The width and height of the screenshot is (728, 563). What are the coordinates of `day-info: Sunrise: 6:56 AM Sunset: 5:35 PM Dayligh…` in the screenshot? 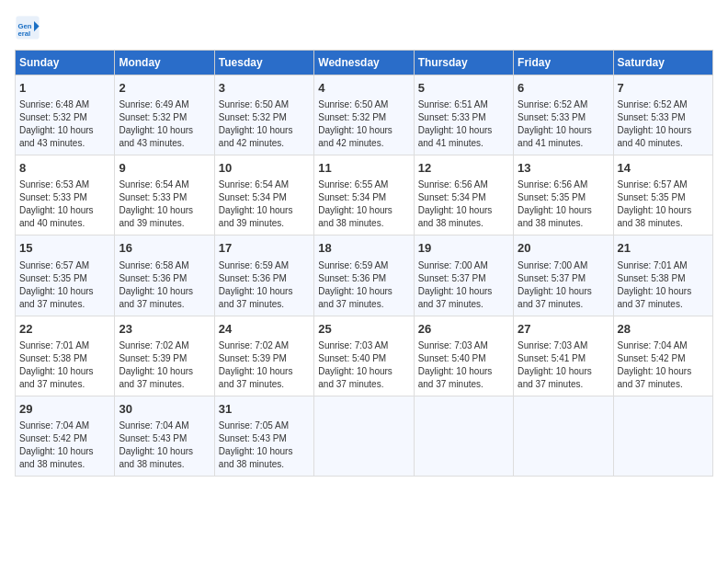 It's located at (563, 204).